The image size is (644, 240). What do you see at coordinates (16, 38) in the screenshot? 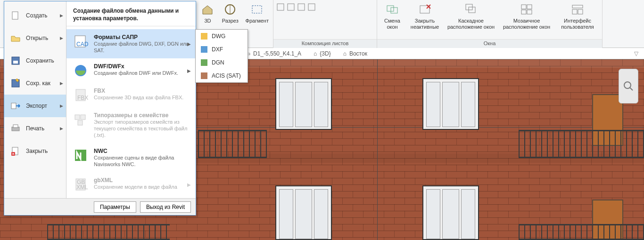
I see `folder-open-icon` at bounding box center [16, 38].